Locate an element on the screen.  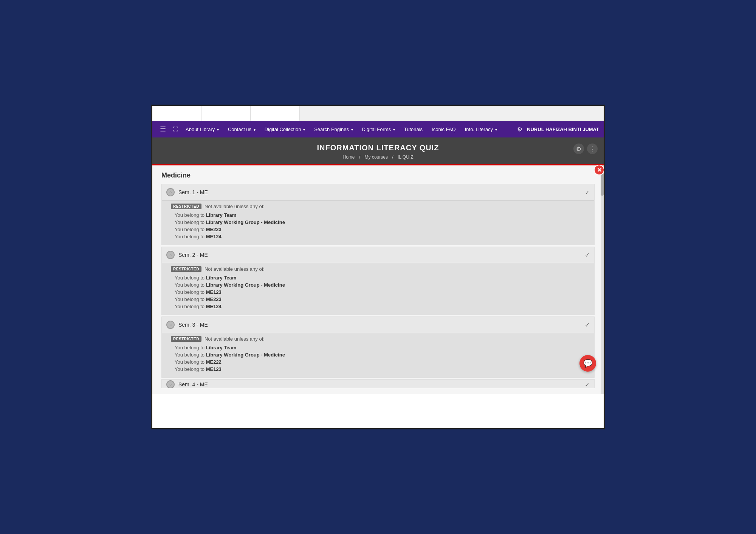
sem-3-check: ✓ is located at coordinates (587, 325).